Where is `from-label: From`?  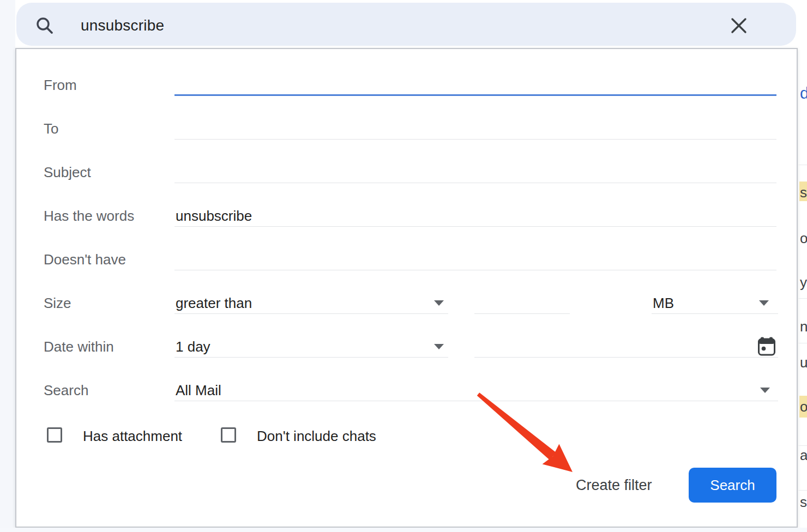 from-label: From is located at coordinates (60, 85).